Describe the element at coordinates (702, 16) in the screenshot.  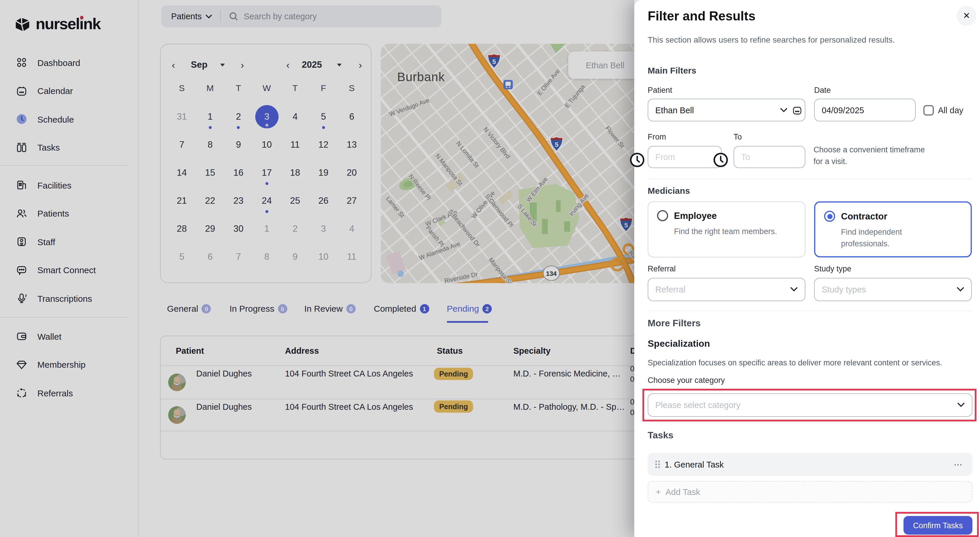
I see `drawer-title: Filter and Results` at that location.